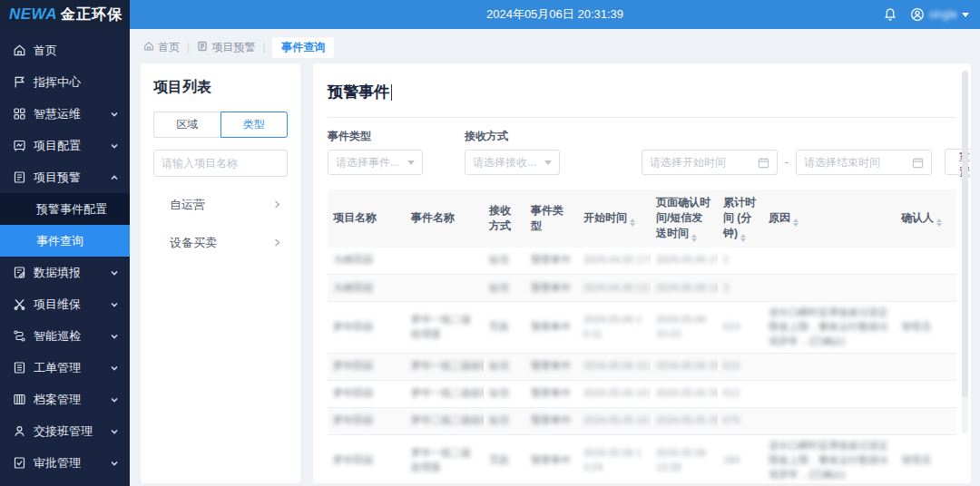 The image size is (980, 486). What do you see at coordinates (683, 218) in the screenshot?
I see `column-label: 页面确认时间/短信发送时间` at bounding box center [683, 218].